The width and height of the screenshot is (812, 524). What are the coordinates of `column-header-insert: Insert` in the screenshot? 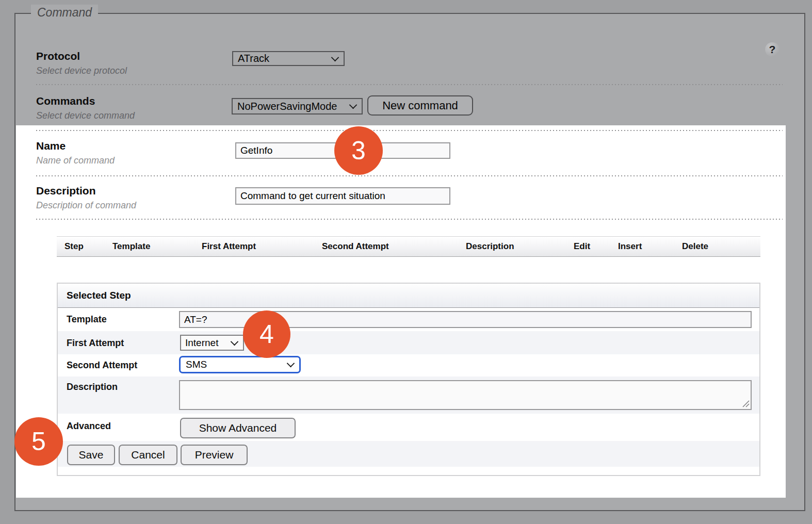 It's located at (630, 247).